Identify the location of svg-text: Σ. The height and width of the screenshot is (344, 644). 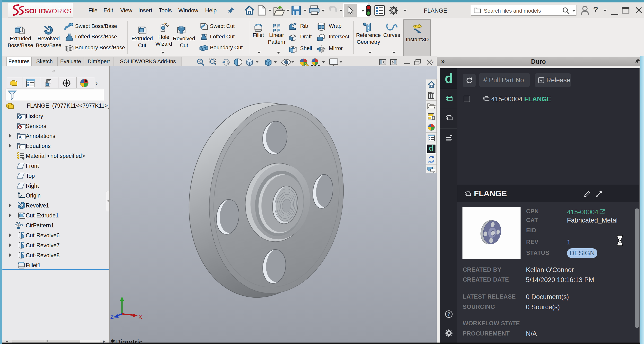
(20, 147).